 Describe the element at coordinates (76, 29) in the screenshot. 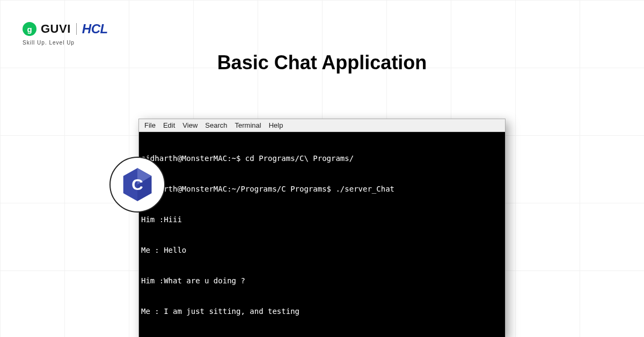

I see `logo-divider` at that location.